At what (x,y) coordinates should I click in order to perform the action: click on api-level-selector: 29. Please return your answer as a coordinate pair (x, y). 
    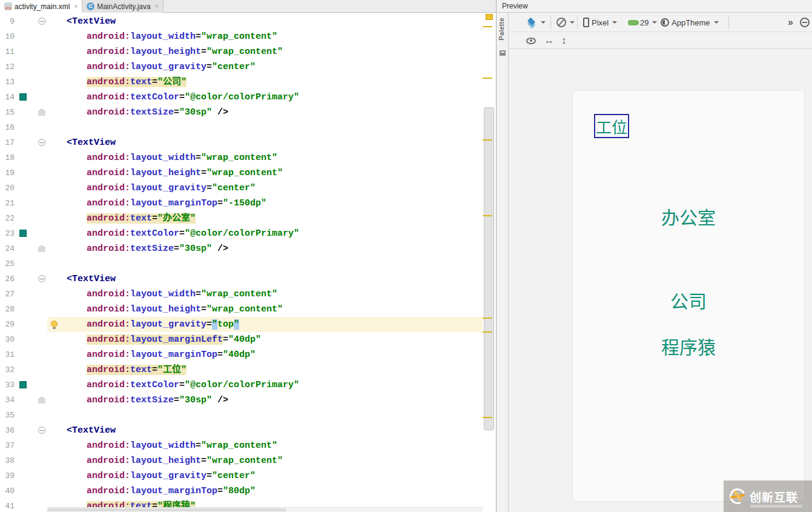
    Looking at the image, I should click on (642, 22).